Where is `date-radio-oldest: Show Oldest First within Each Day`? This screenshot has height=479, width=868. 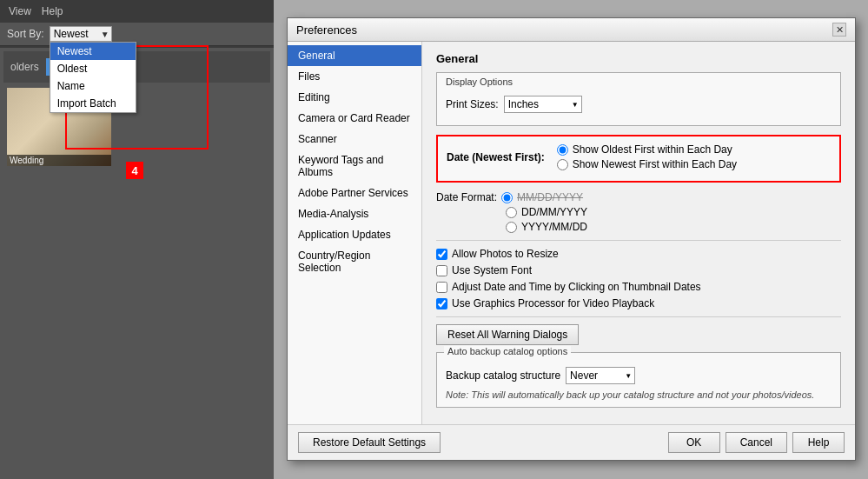 date-radio-oldest: Show Oldest First within Each Day is located at coordinates (646, 150).